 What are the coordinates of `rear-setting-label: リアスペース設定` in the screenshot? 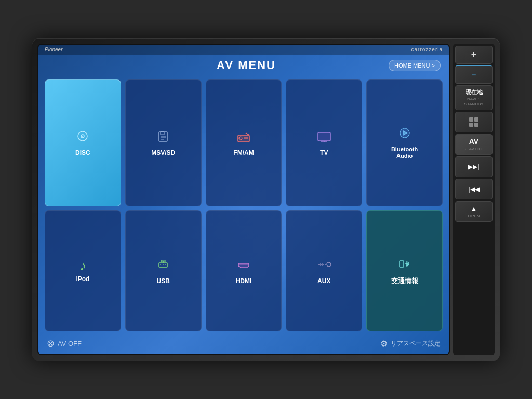 It's located at (416, 344).